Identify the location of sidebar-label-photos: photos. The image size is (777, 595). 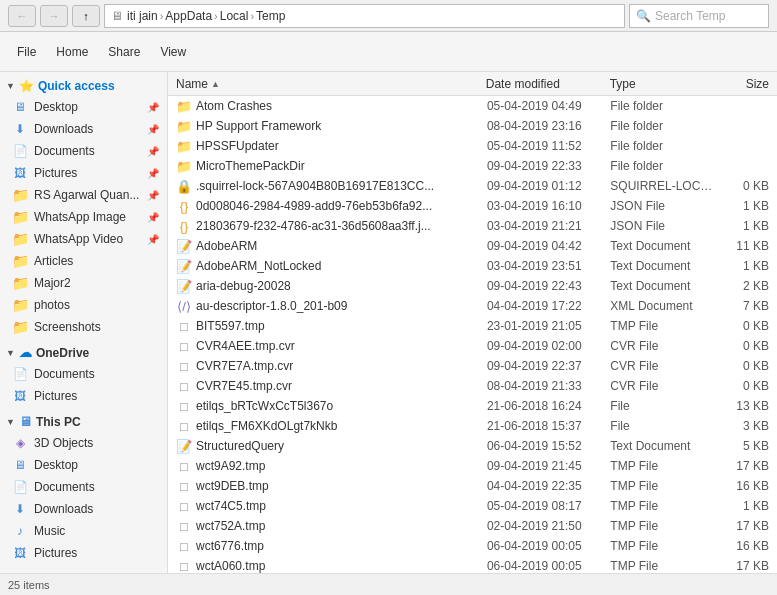
(52, 305).